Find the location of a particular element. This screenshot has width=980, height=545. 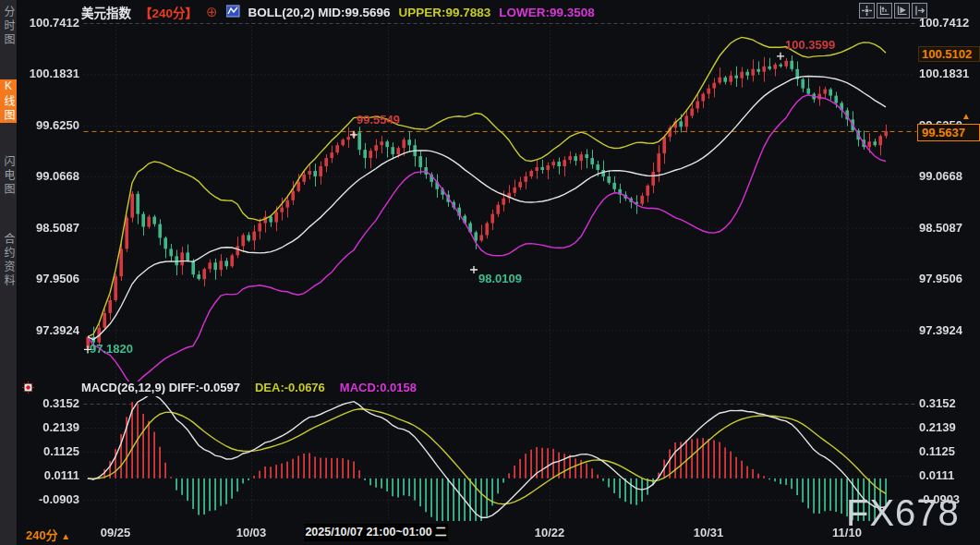

price-tick-right: 98.5087 is located at coordinates (949, 228).